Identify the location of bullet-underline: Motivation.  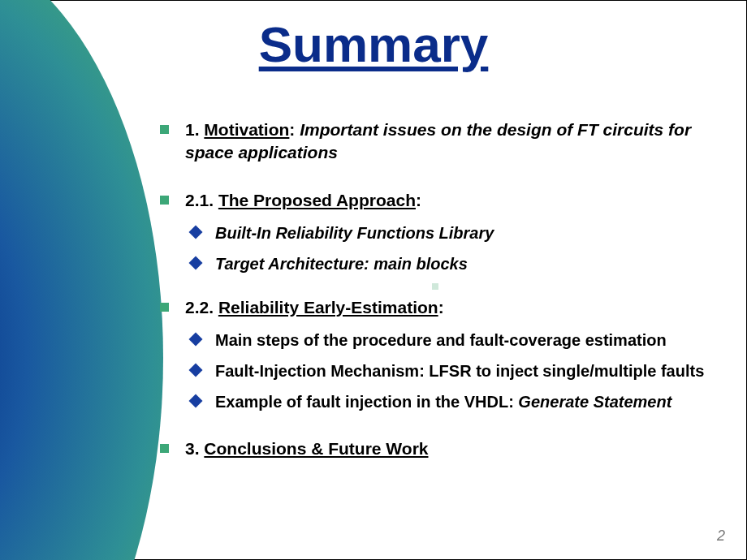
(247, 130).